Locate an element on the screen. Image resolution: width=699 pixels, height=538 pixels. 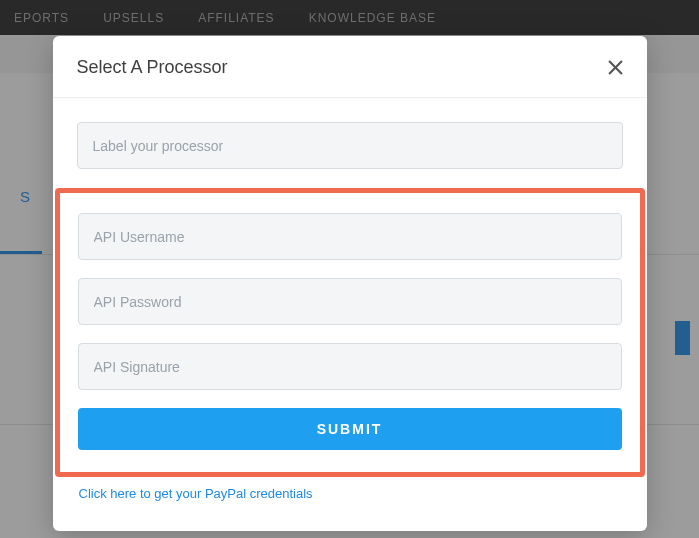
api-signature-input is located at coordinates (350, 366).